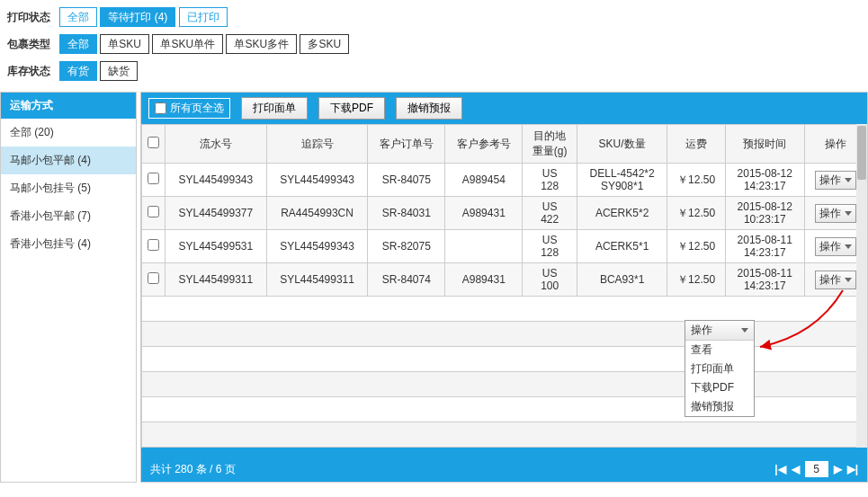 Image resolution: width=868 pixels, height=497 pixels. I want to click on cell: SYL445499531, so click(216, 246).